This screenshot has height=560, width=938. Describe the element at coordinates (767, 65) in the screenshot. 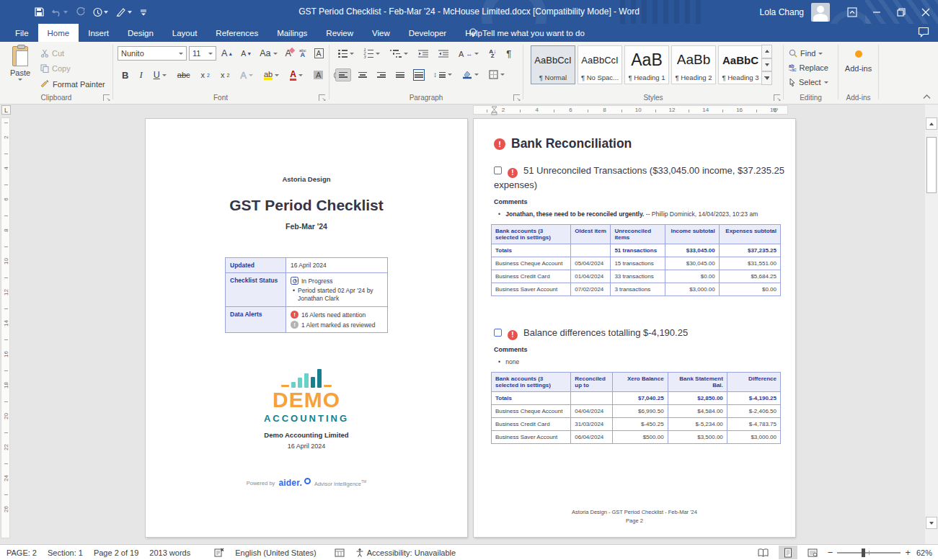

I see `styles-scroll-down-icon` at that location.